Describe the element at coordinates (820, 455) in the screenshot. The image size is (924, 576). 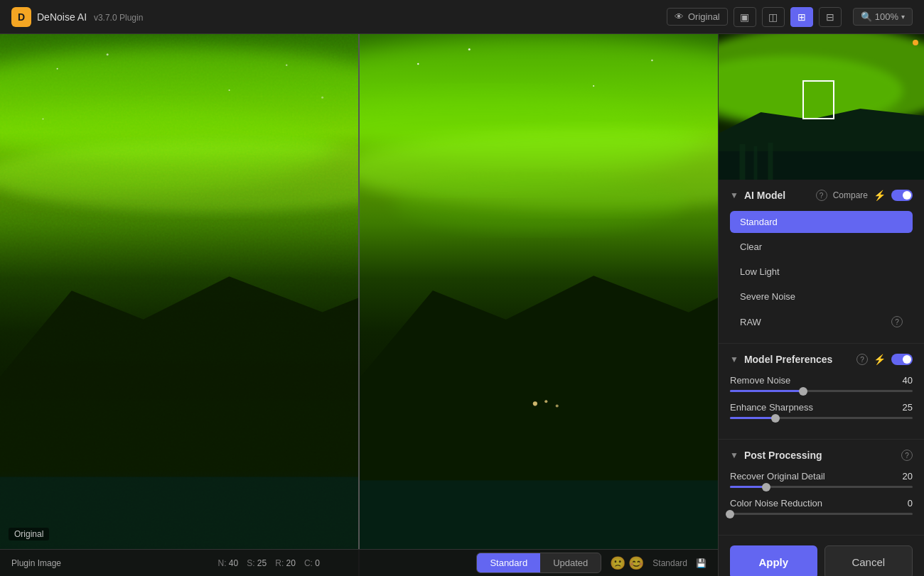
I see `post-processing-title: Post Processing` at that location.